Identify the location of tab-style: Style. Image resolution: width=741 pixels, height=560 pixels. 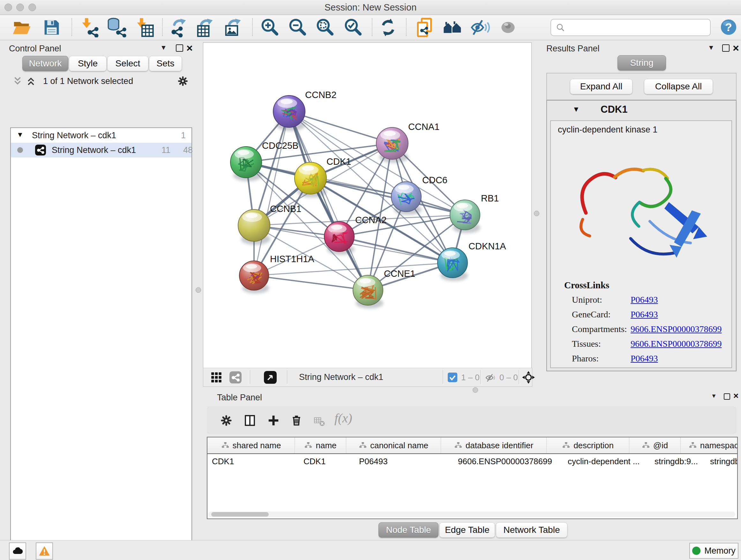
(88, 64).